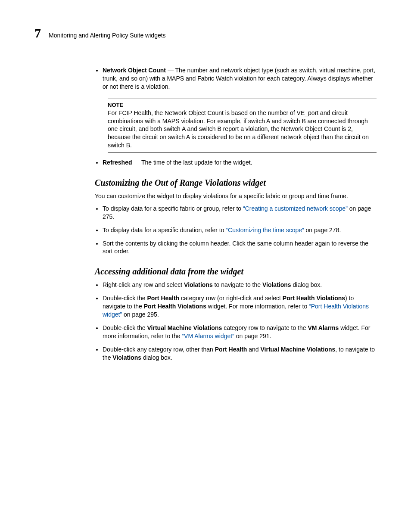 This screenshot has height=532, width=411. I want to click on body-text: category row (or right-click and select, so click(231, 298).